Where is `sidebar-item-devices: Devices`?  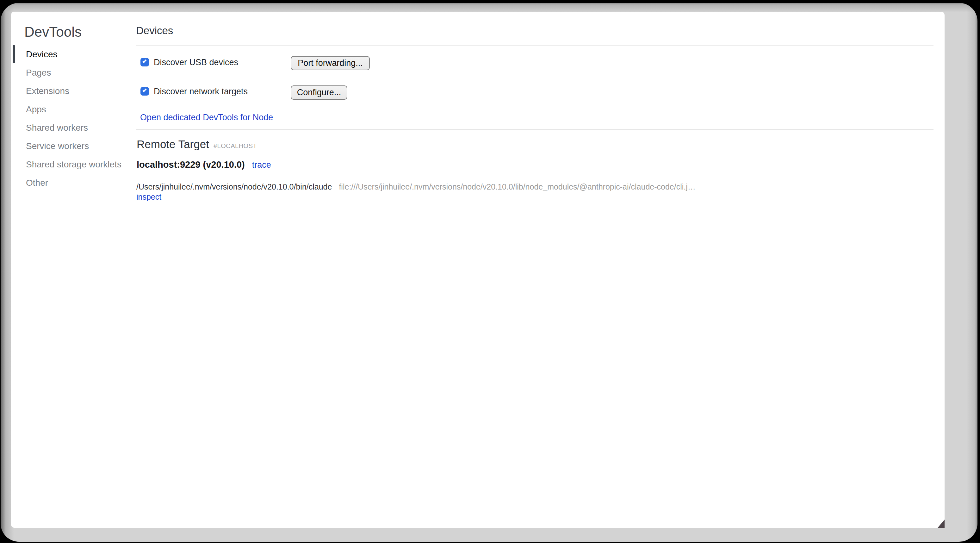 sidebar-item-devices: Devices is located at coordinates (75, 54).